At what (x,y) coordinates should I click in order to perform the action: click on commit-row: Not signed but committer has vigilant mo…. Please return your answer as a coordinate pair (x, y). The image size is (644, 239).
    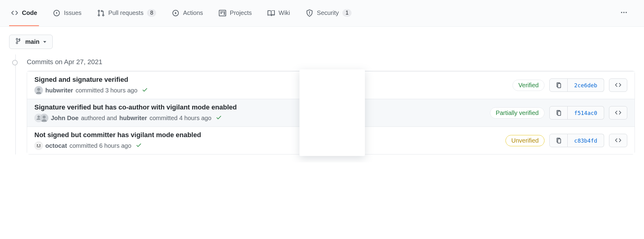
    Looking at the image, I should click on (331, 140).